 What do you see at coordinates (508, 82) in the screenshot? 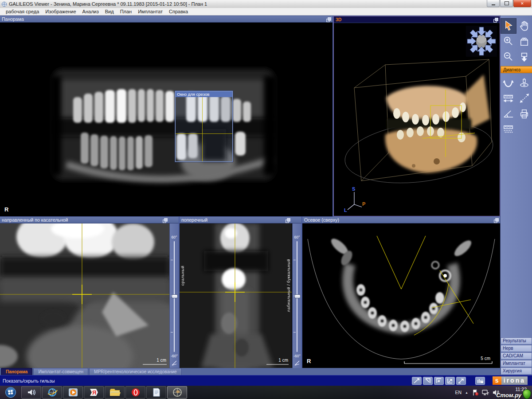
I see `dental-arch-icon` at bounding box center [508, 82].